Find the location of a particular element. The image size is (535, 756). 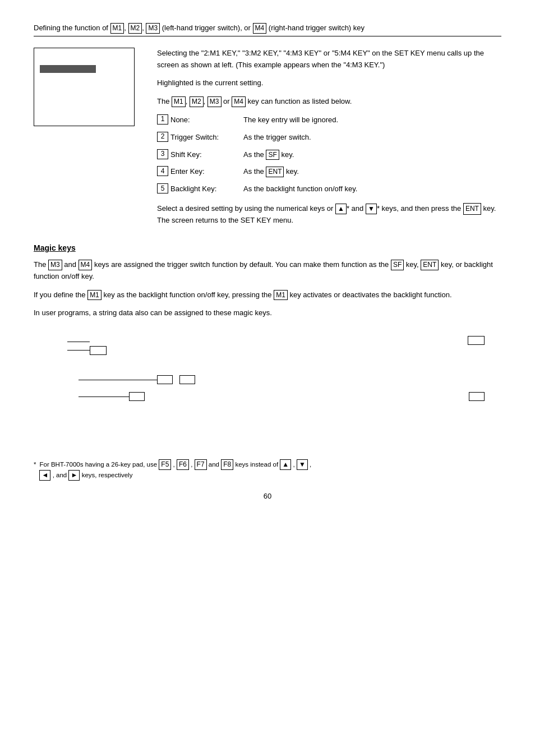

key-down-fn: ▼ is located at coordinates (302, 464).